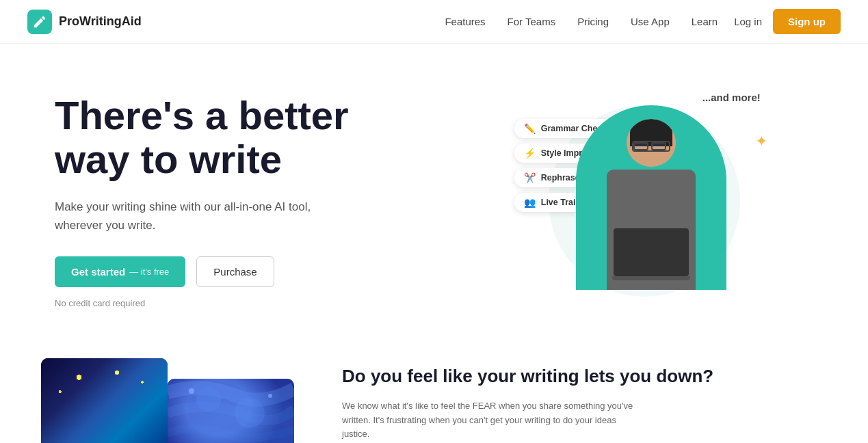  I want to click on person-figure, so click(651, 201).